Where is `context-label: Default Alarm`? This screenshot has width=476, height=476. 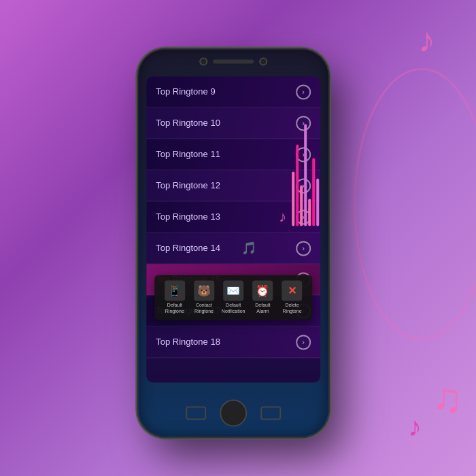 context-label: Default Alarm is located at coordinates (262, 309).